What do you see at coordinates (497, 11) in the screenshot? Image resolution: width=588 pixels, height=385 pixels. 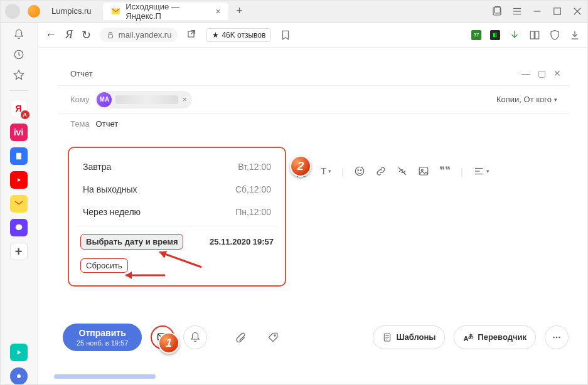 I see `collections-icon` at bounding box center [497, 11].